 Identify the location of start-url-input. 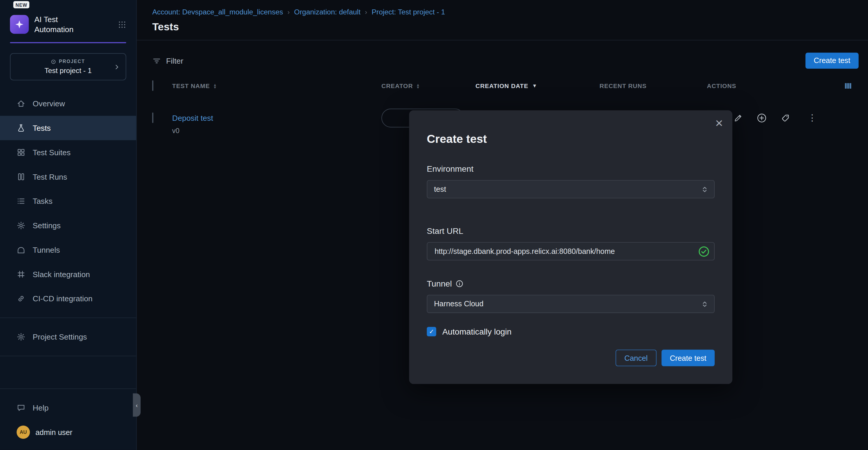
(571, 251).